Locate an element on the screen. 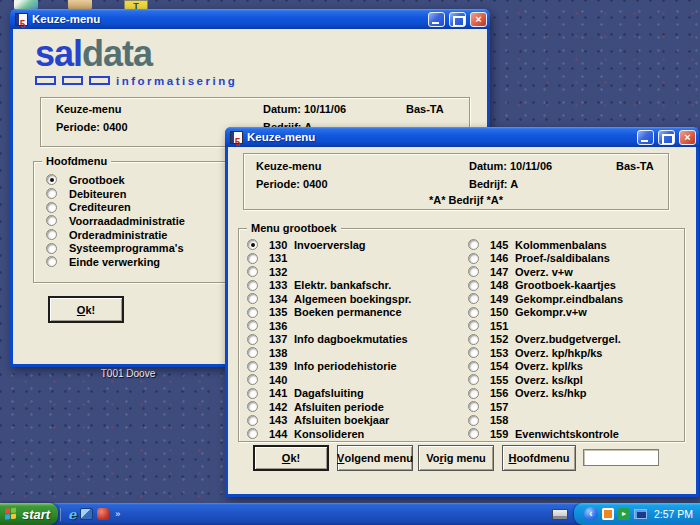 This screenshot has width=700, height=525. menu-option: 156 Overz. ks/hkp is located at coordinates (574, 394).